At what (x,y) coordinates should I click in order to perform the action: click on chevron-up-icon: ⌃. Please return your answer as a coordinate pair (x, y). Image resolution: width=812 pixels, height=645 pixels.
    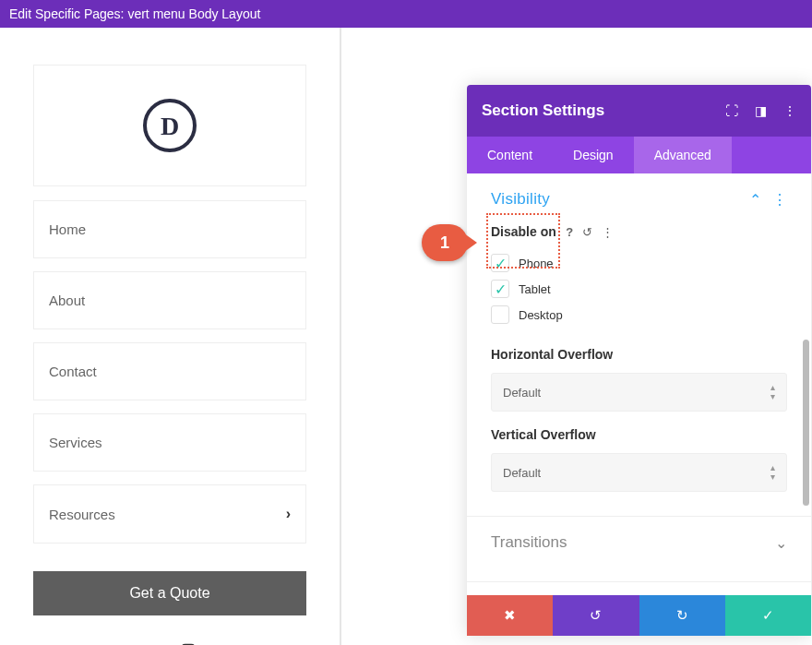
    Looking at the image, I should click on (755, 199).